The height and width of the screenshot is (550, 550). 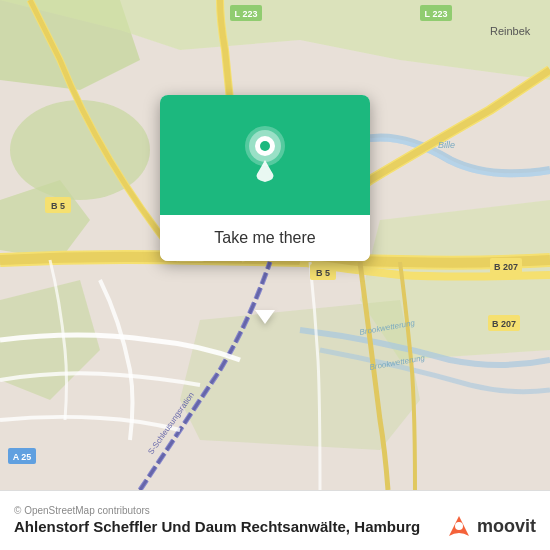 What do you see at coordinates (490, 526) in the screenshot?
I see `moovit-logo: moovit` at bounding box center [490, 526].